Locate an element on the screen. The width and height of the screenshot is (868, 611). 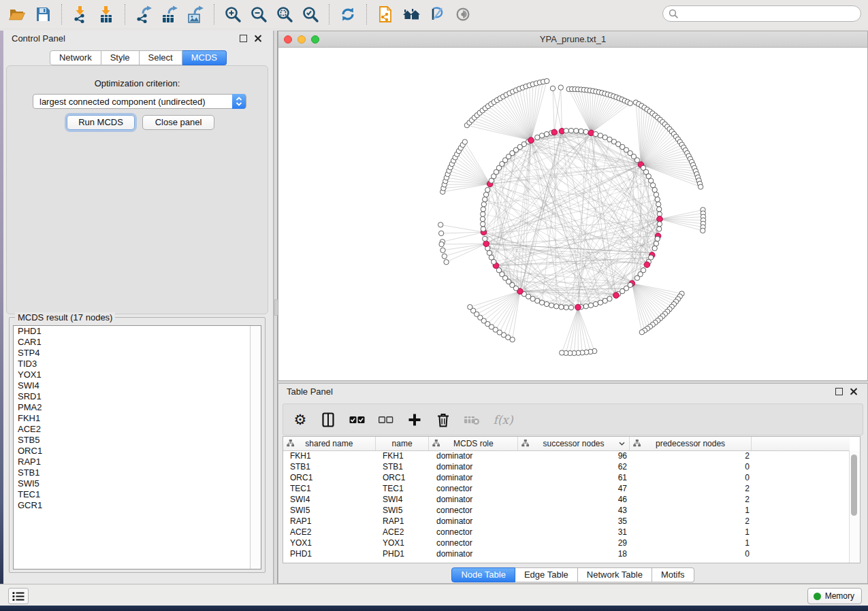
table-cell: SWI4 is located at coordinates (403, 499).